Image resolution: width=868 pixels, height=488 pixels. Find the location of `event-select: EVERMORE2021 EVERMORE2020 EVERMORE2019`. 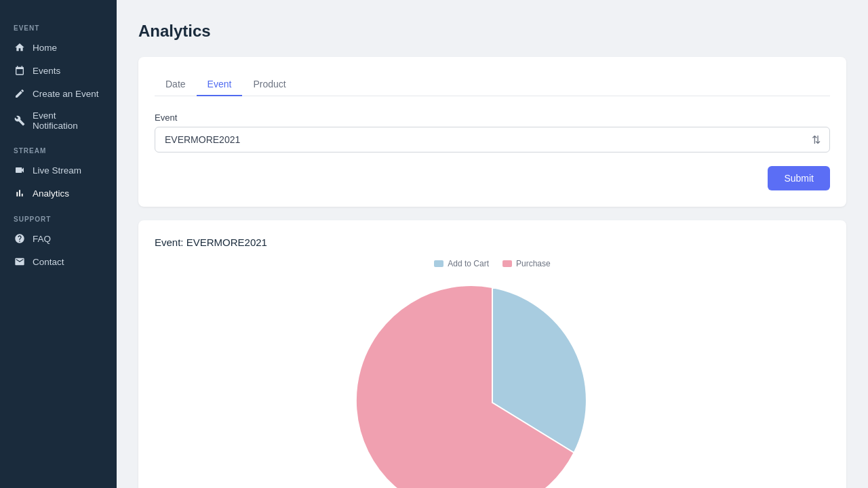

event-select: EVERMORE2021 EVERMORE2020 EVERMORE2019 is located at coordinates (492, 140).